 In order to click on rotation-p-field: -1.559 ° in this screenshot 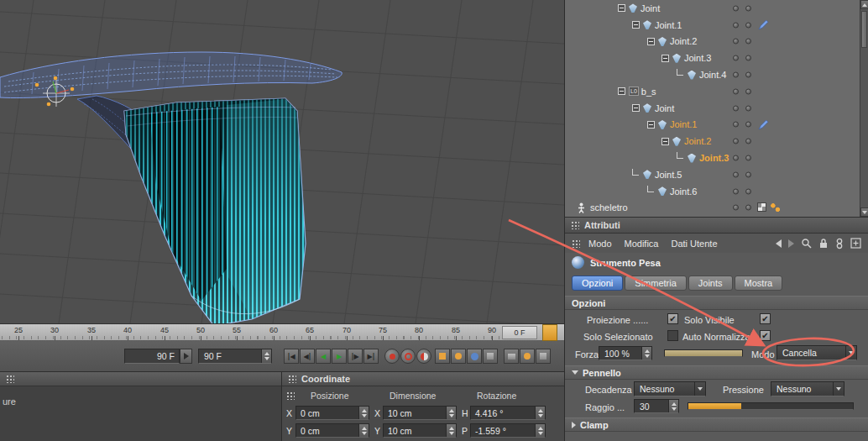, I will do `click(508, 430)`.